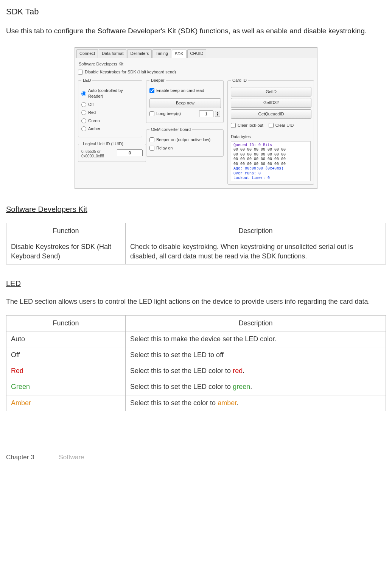 The height and width of the screenshot is (566, 392). Describe the element at coordinates (113, 53) in the screenshot. I see `tab-data-format: Data format` at that location.